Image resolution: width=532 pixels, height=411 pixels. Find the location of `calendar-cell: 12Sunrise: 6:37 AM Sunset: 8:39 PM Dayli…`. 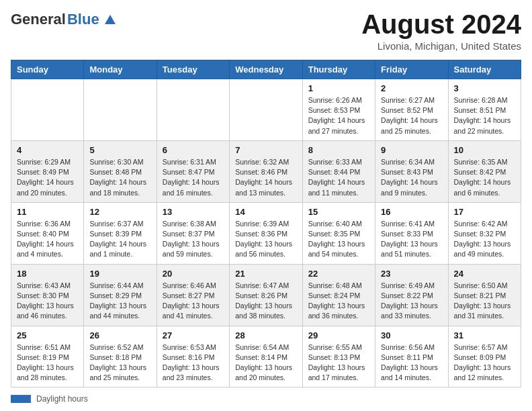

calendar-cell: 12Sunrise: 6:37 AM Sunset: 8:39 PM Dayli… is located at coordinates (120, 233).